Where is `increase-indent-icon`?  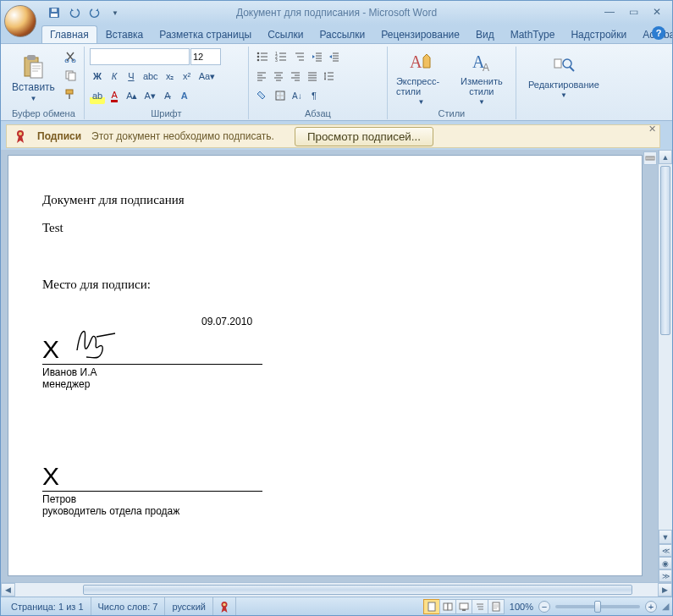
increase-indent-icon is located at coordinates (334, 57).